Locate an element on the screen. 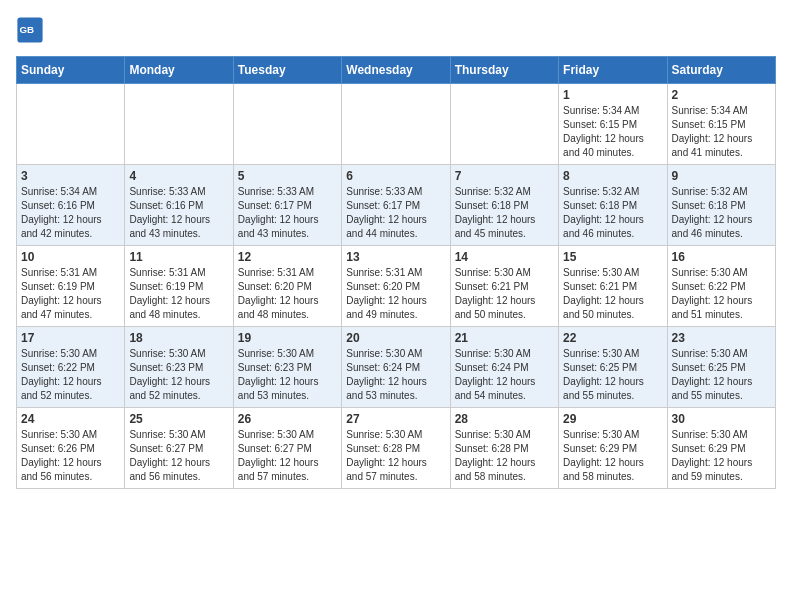 The height and width of the screenshot is (612, 792). day-number: 22 is located at coordinates (612, 338).